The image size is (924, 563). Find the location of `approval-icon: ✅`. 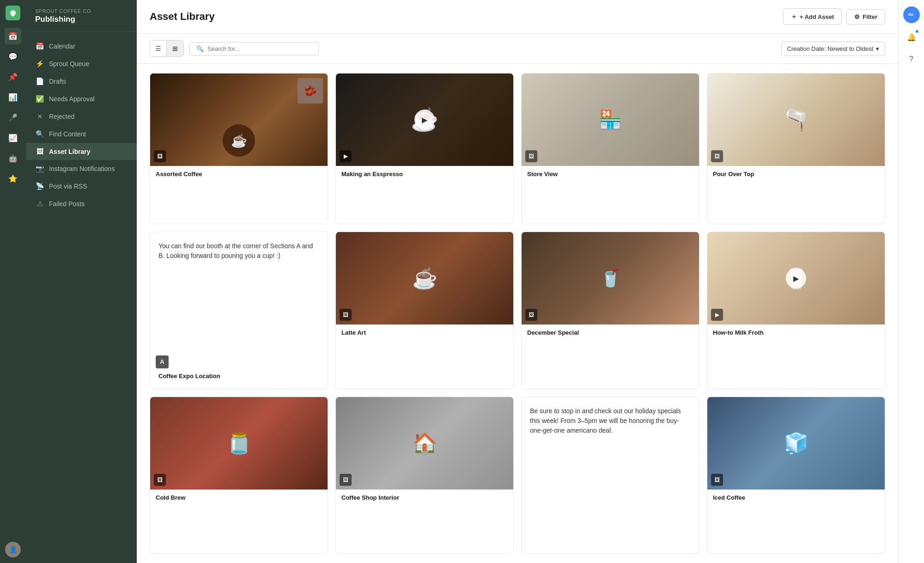

approval-icon: ✅ is located at coordinates (40, 99).